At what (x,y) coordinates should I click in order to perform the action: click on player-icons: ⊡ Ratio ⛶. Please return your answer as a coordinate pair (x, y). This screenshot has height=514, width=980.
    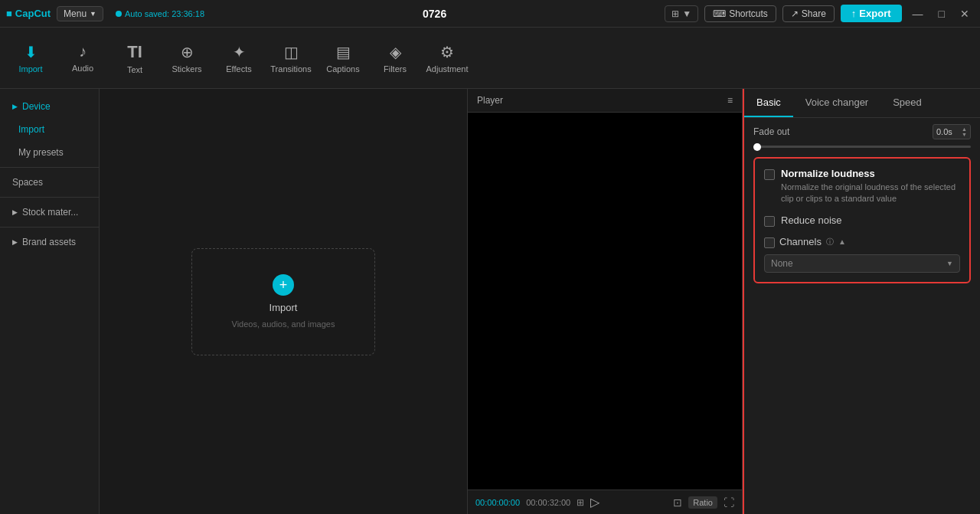
    Looking at the image, I should click on (704, 503).